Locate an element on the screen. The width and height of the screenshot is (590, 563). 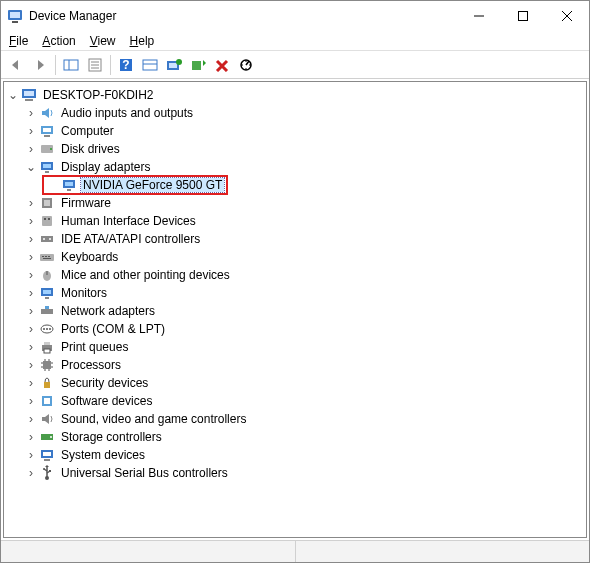
storage-icon is located at coordinates (47, 437).